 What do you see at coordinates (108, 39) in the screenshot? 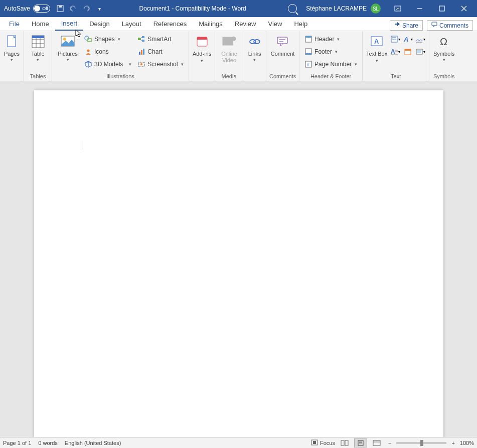
I see `shapes-button: Shapes▾` at bounding box center [108, 39].